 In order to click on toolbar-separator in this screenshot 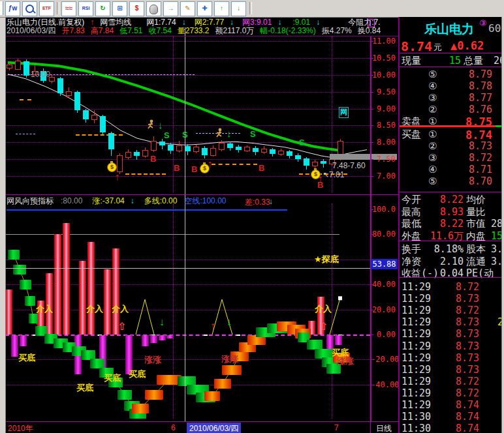, I will do `click(58, 8)`.